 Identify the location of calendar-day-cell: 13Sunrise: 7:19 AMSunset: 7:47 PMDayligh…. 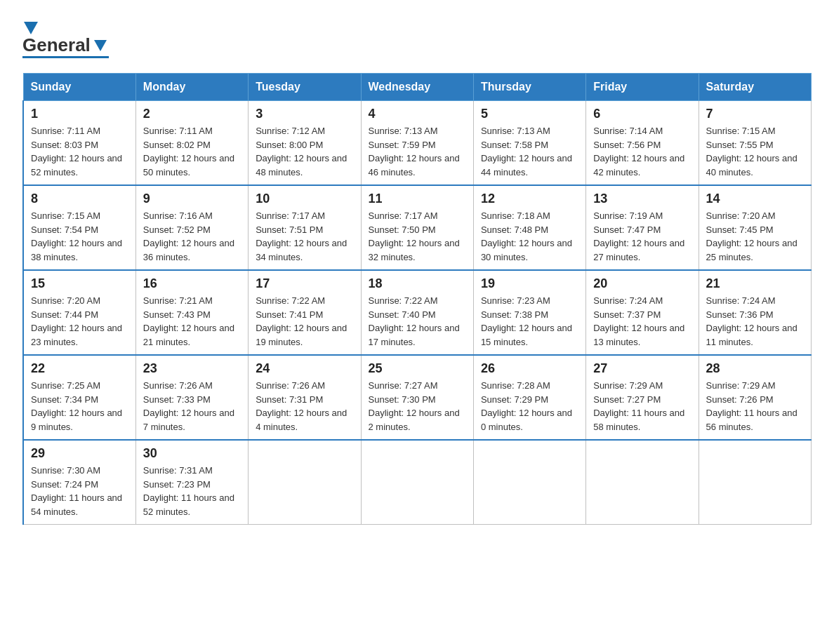
(642, 227).